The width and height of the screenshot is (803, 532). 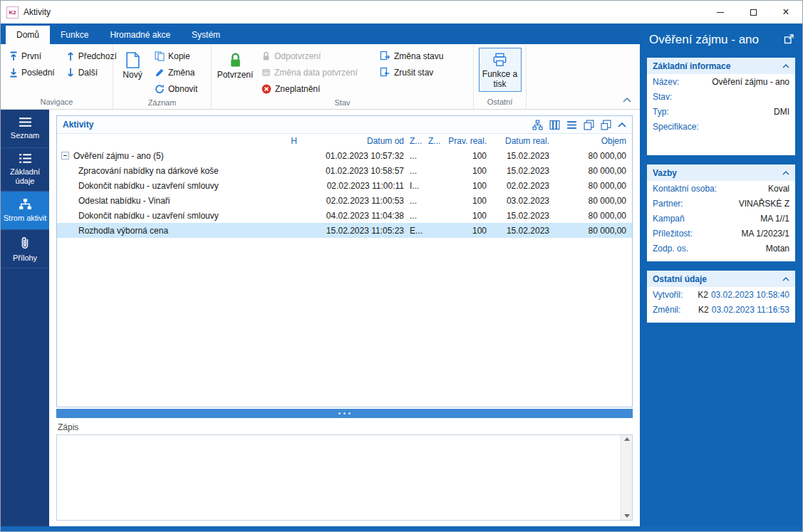 I want to click on created-date-link: 03.02.2023 10:58:40, so click(x=750, y=295).